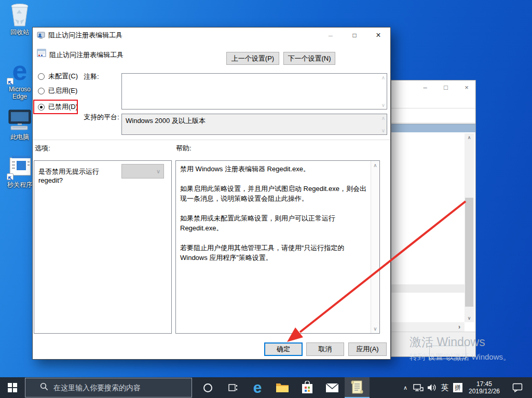  I want to click on taskbar-group-policy-button, so click(357, 388).